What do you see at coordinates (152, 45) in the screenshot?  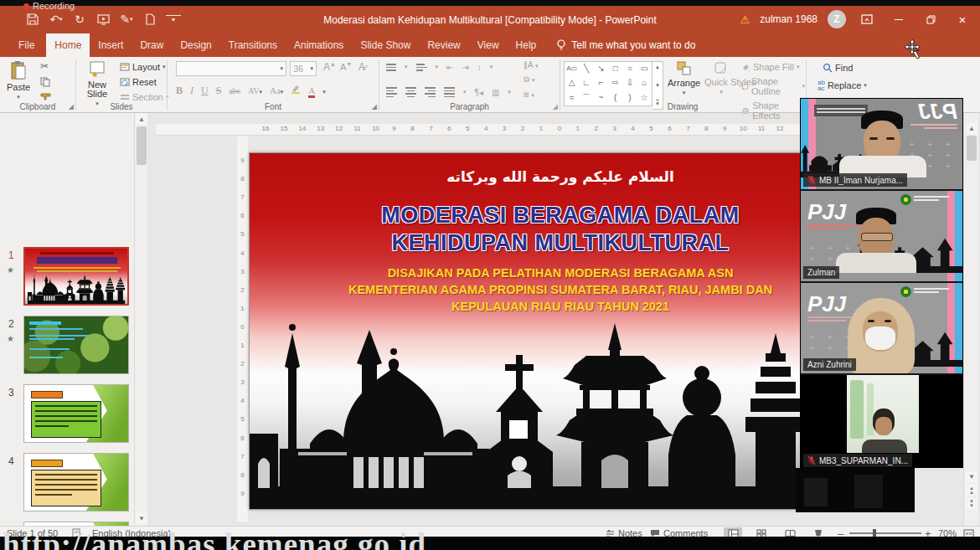 I see `tab-draw: Draw` at bounding box center [152, 45].